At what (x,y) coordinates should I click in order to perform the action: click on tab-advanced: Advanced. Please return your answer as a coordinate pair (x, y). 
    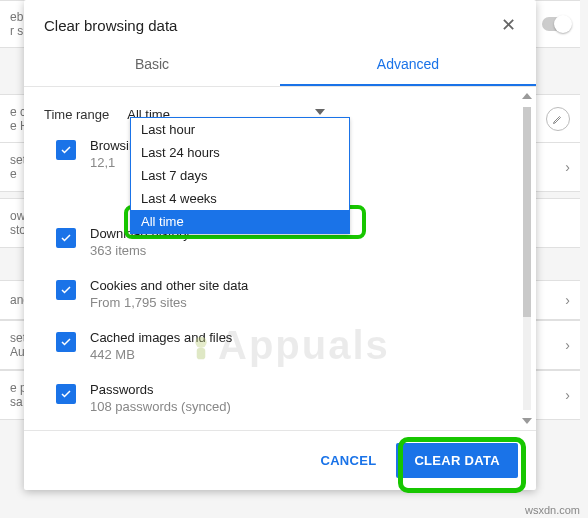
    Looking at the image, I should click on (408, 65).